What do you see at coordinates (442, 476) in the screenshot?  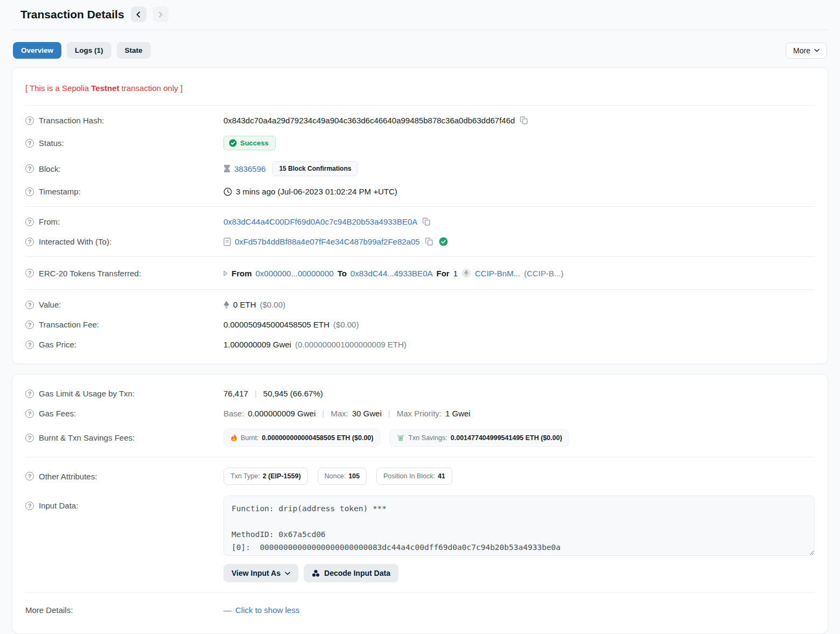 I see `position-in-block-value: 41` at bounding box center [442, 476].